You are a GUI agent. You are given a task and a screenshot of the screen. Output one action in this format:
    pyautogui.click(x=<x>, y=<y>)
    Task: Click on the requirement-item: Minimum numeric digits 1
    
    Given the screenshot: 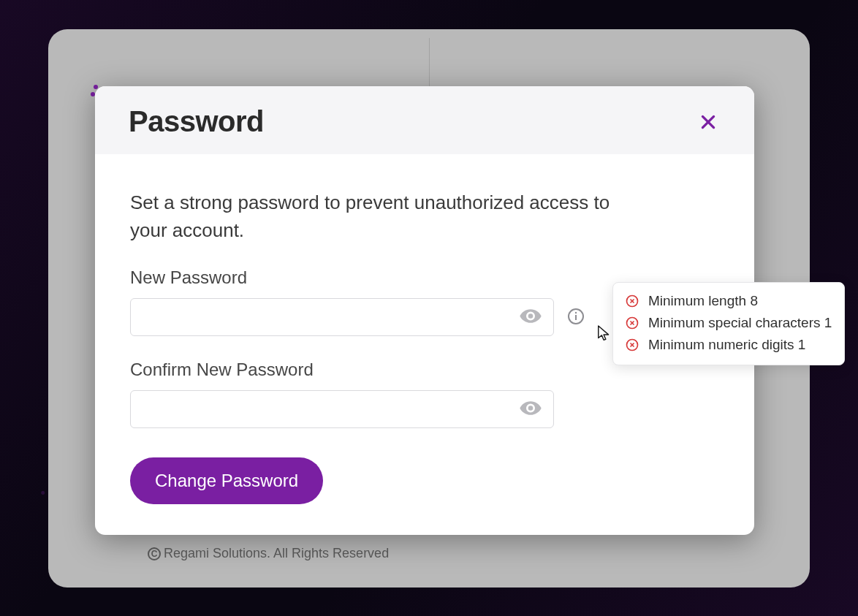 What is the action you would take?
    pyautogui.click(x=729, y=345)
    